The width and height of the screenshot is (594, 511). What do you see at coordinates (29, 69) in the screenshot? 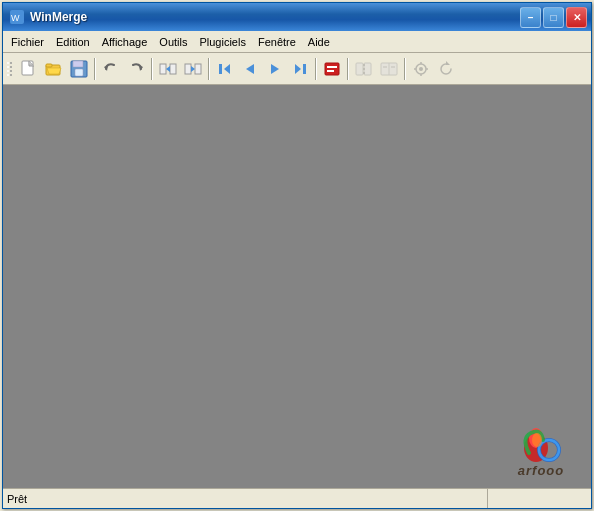
I see `new-button` at bounding box center [29, 69].